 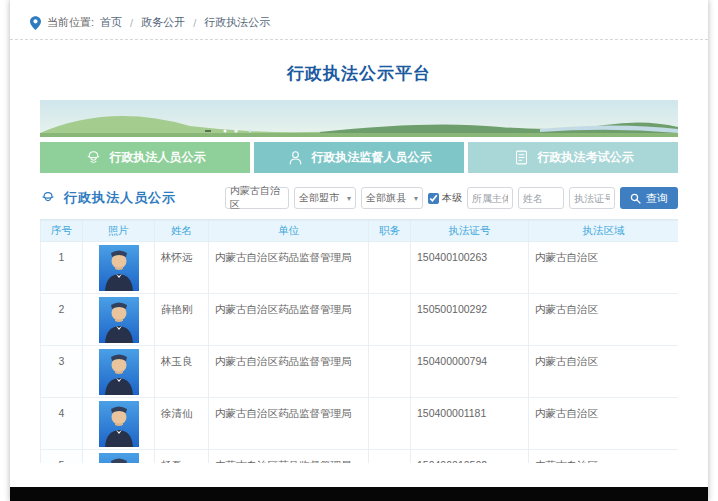 What do you see at coordinates (182, 424) in the screenshot?
I see `cell-name: 徐清仙` at bounding box center [182, 424].